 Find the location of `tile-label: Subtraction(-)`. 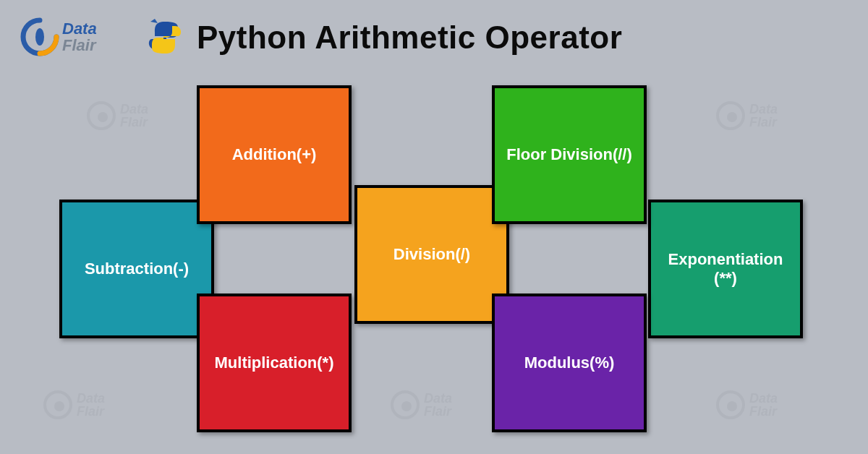

tile-label: Subtraction(-) is located at coordinates (137, 269).